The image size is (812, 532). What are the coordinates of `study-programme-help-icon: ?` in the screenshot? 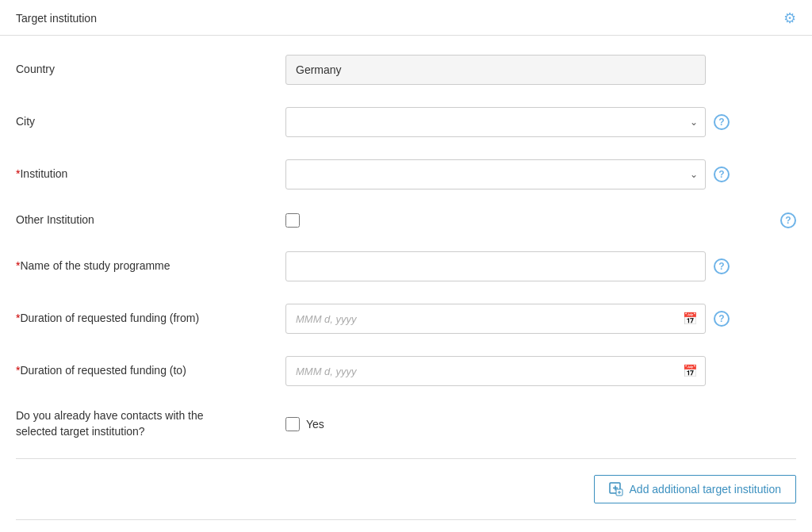 It's located at (722, 266).